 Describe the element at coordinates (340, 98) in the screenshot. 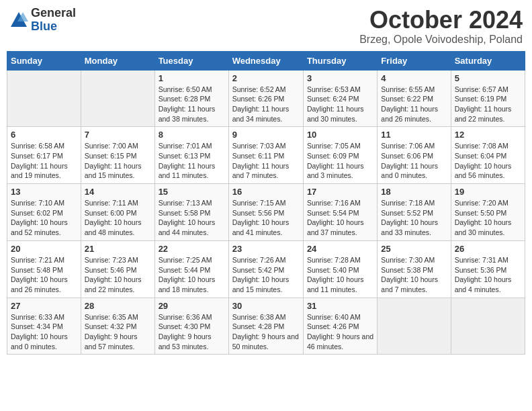

I see `calendar-cell: 3Sunrise: 6:53 AM Sunset: 6:24 PM Daylig…` at that location.